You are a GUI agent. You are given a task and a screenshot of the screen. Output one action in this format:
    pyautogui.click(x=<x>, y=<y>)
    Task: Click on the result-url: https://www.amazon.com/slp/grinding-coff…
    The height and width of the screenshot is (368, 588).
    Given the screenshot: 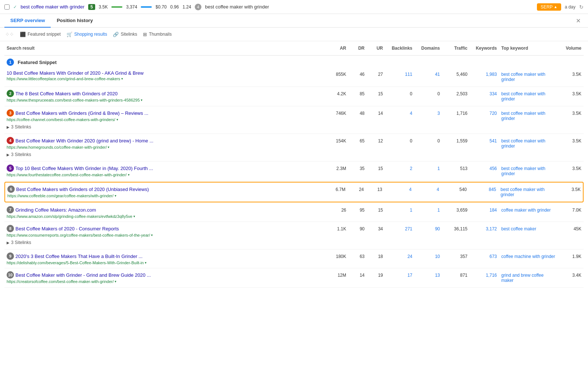 What is the action you would take?
    pyautogui.click(x=164, y=216)
    